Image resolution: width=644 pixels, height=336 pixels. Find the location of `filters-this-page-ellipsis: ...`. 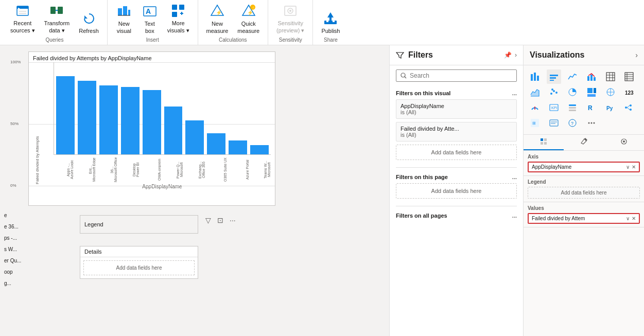

filters-this-page-ellipsis: ... is located at coordinates (515, 177).